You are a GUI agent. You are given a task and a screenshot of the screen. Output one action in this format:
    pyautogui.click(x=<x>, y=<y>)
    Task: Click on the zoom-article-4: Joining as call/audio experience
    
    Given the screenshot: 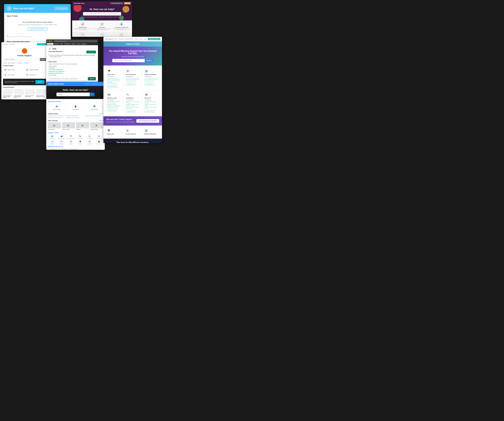 What is the action you would take?
    pyautogui.click(x=57, y=118)
    